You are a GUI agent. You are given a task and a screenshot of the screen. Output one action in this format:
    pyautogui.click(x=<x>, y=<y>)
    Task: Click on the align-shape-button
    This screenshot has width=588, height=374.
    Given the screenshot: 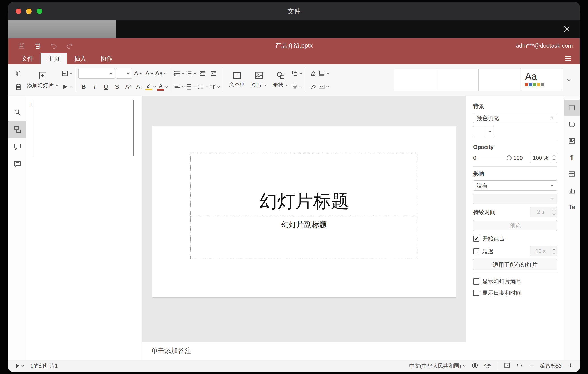 What is the action you would take?
    pyautogui.click(x=297, y=87)
    